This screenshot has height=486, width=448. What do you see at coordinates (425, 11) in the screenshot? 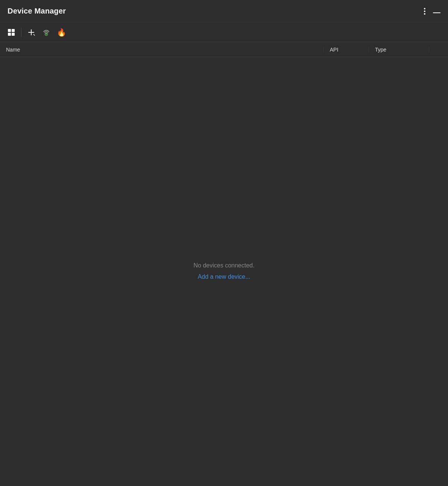
I see `more-options-button` at bounding box center [425, 11].